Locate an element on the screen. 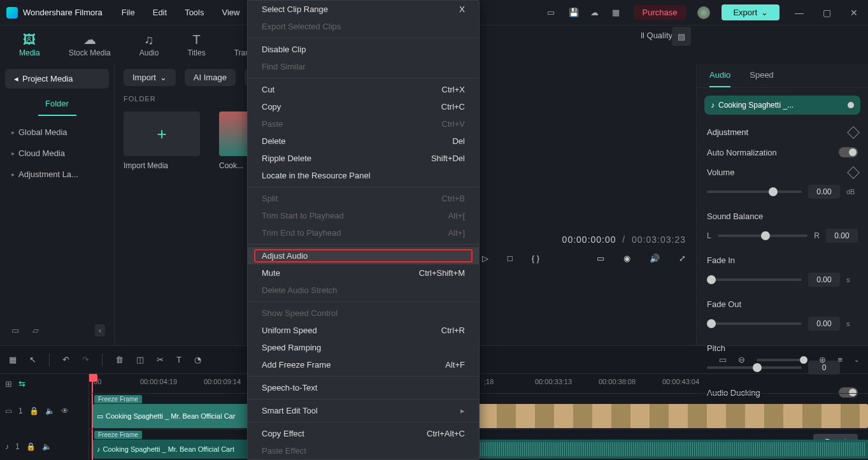 The width and height of the screenshot is (868, 460). fade-in-label: Fade In is located at coordinates (721, 260).